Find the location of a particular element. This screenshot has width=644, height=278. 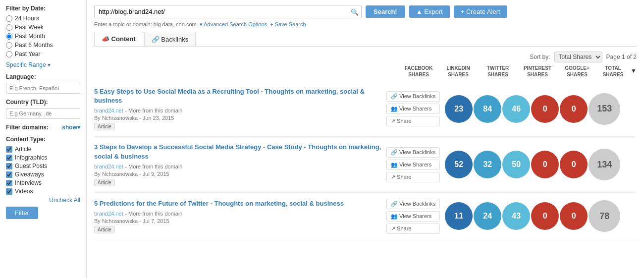

view-sharers-btn-0: 👥 View Sharers is located at coordinates (413, 109).